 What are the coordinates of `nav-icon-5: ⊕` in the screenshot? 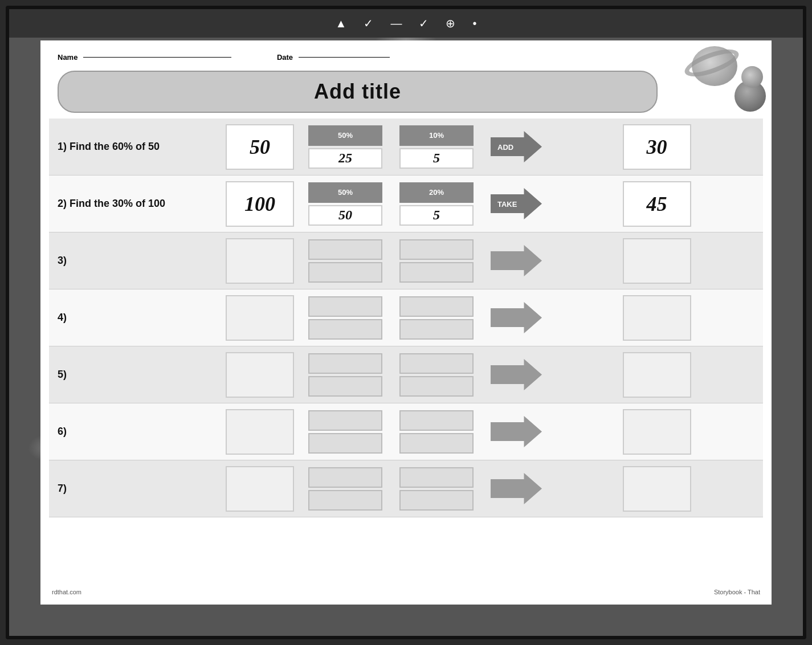 It's located at (450, 23).